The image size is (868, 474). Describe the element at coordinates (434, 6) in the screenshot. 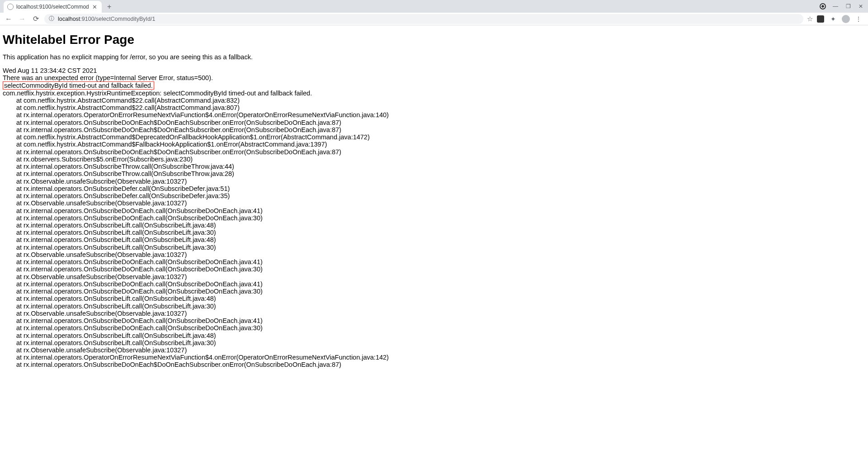

I see `tab-bar: localhost:9100/selectCommod ✕ + — ❐ ✕` at that location.